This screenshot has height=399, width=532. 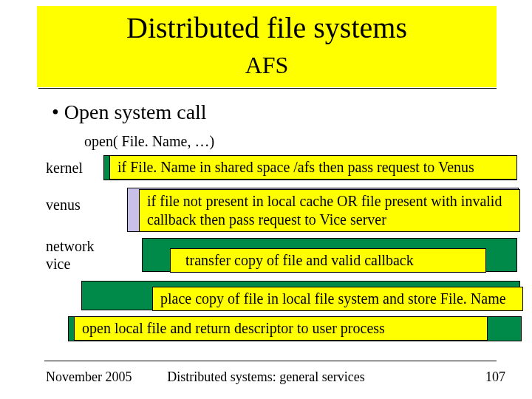 I want to click on step-box-5: open local file and return descriptor to…, so click(x=281, y=328).